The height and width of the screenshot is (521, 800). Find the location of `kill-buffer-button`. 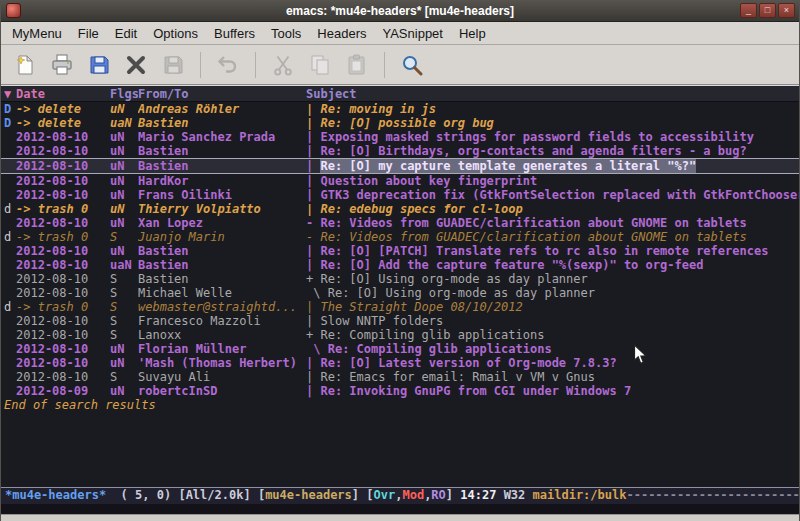

kill-buffer-button is located at coordinates (136, 65).